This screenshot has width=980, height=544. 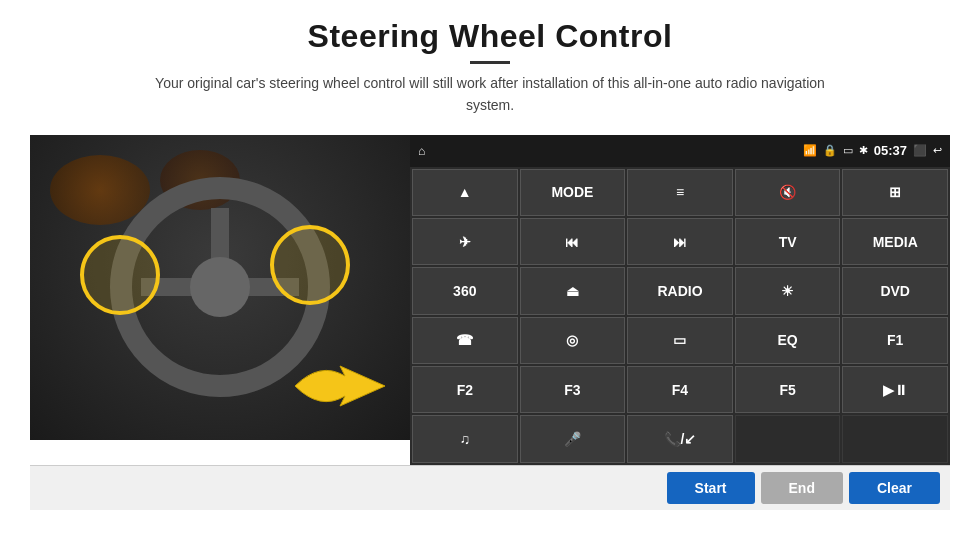 What do you see at coordinates (573, 438) in the screenshot?
I see `ctrl-btn-mic: 🎤` at bounding box center [573, 438].